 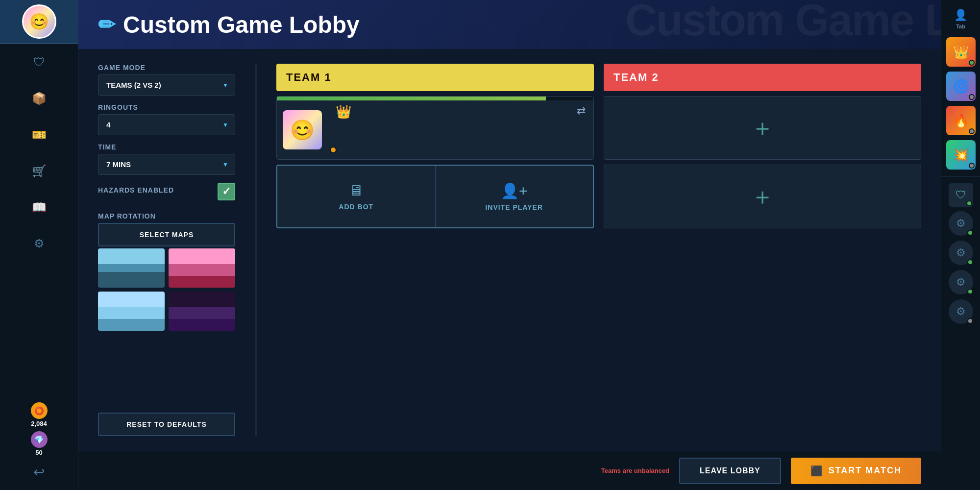 What do you see at coordinates (961, 86) in the screenshot?
I see `rs-player-2: 🌀` at bounding box center [961, 86].